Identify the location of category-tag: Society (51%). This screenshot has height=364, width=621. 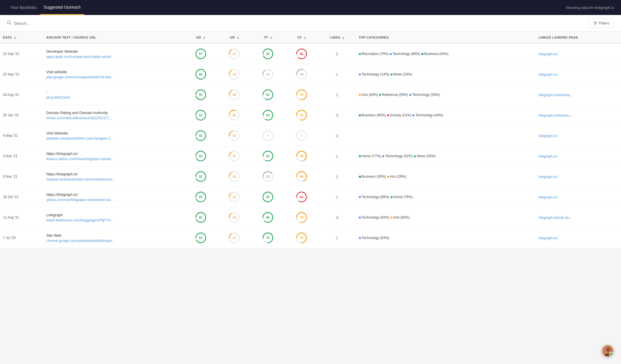
(399, 115).